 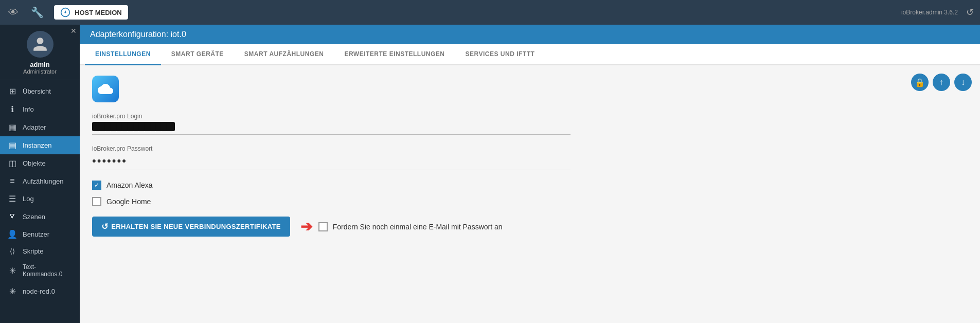 I want to click on sidebar-item-uebersicht: ⊞ Übersicht, so click(x=40, y=92).